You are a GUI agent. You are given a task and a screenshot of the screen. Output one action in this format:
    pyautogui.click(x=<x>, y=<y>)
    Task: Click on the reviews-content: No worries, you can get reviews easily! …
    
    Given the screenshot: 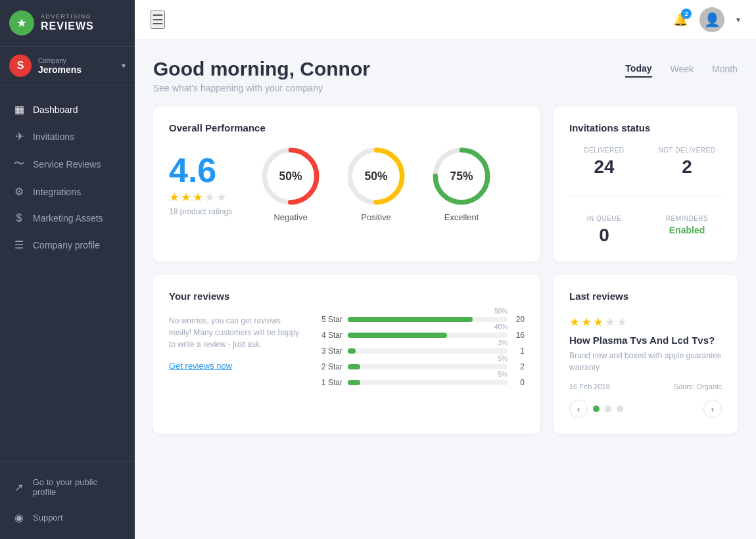 What is the action you would take?
    pyautogui.click(x=347, y=354)
    